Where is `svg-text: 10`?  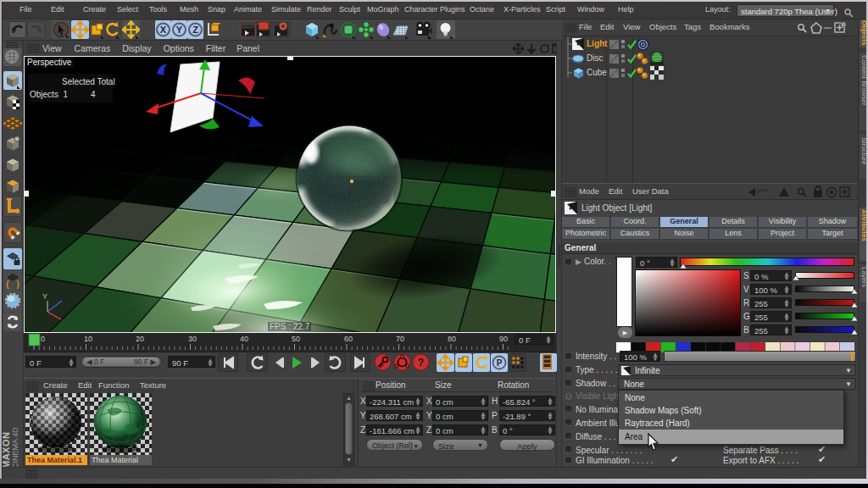
svg-text: 10 is located at coordinates (88, 339).